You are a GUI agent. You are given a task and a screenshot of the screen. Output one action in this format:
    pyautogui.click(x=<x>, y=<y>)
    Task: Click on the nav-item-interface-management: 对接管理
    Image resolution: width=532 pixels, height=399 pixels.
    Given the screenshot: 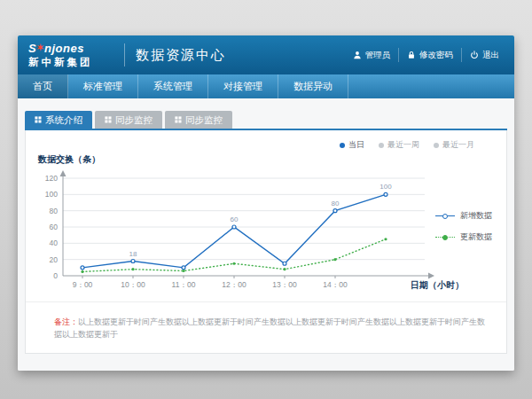 What is the action you would take?
    pyautogui.click(x=243, y=87)
    